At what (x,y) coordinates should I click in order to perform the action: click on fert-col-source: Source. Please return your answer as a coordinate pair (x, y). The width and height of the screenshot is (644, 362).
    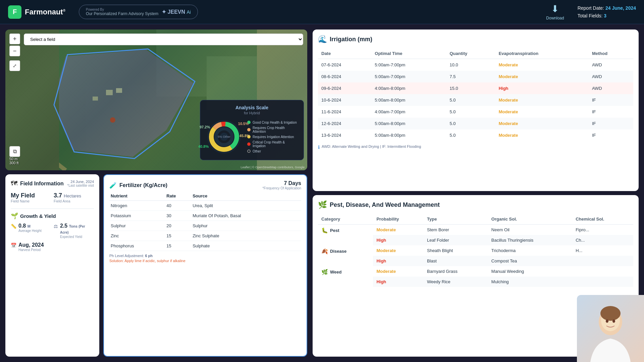
    Looking at the image, I should click on (246, 196).